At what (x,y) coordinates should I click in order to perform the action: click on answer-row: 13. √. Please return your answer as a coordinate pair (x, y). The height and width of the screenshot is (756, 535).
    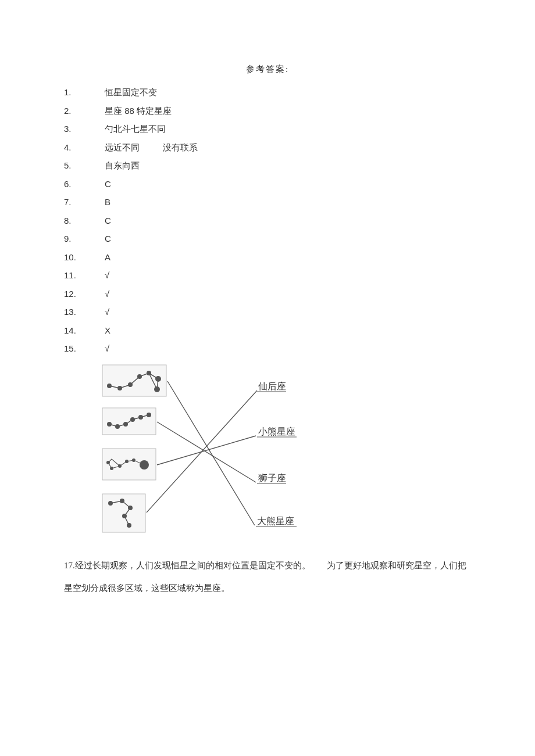
    Looking at the image, I should click on (268, 312).